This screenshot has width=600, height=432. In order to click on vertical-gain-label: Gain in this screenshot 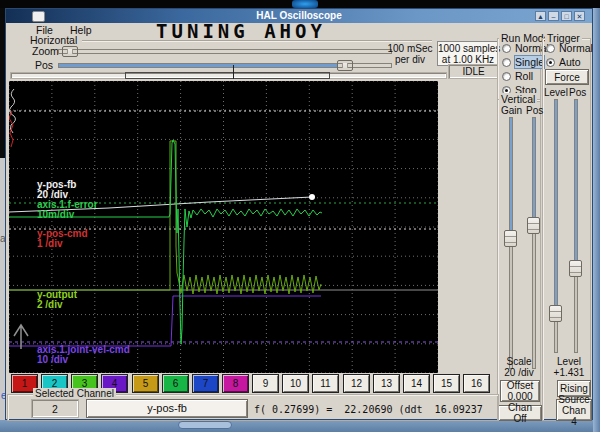, I will do `click(512, 110)`.